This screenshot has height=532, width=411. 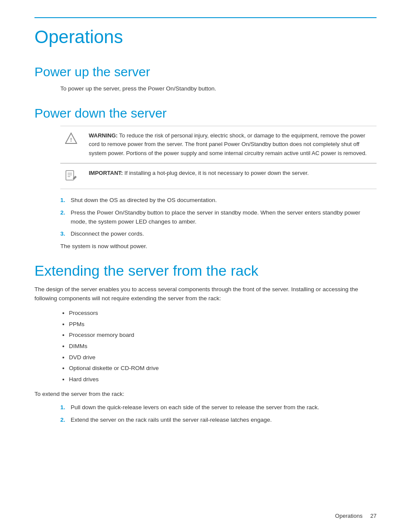 I want to click on step-num-3: 3., so click(x=65, y=234).